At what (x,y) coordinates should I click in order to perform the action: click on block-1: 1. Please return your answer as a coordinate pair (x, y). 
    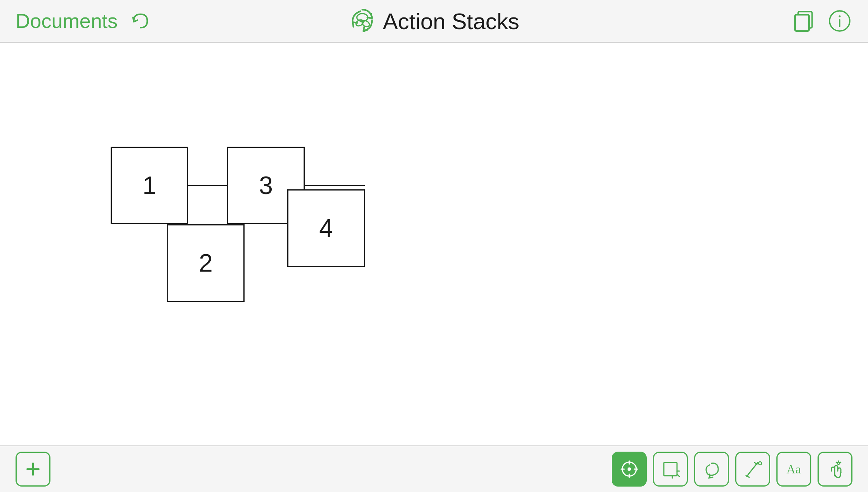
    Looking at the image, I should click on (149, 185).